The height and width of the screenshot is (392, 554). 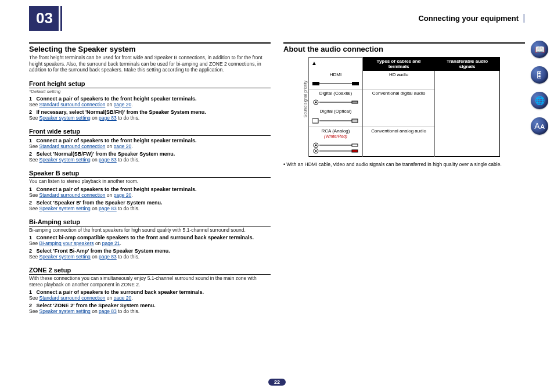 What do you see at coordinates (150, 305) in the screenshot?
I see `step: 2 Select 'ZONE 2' from the Speaker Syste…` at bounding box center [150, 305].